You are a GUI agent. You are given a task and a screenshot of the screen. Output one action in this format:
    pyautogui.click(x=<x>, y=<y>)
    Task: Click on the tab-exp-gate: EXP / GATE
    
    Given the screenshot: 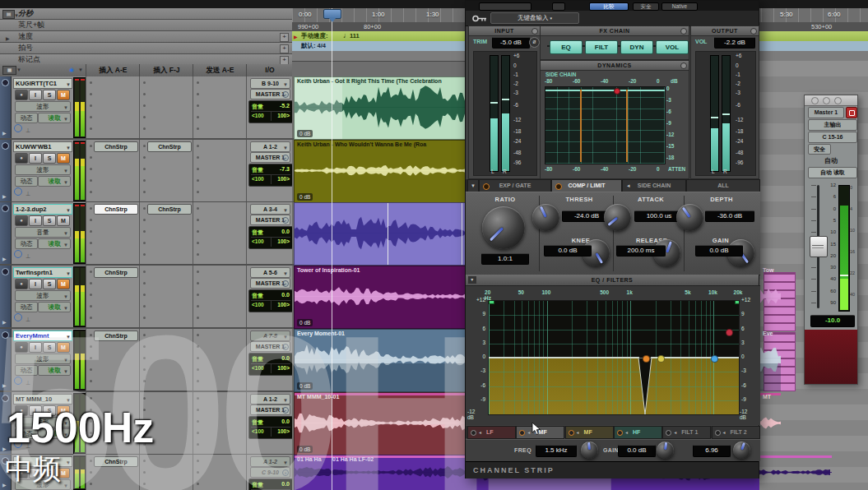 What is the action you would take?
    pyautogui.click(x=515, y=186)
    